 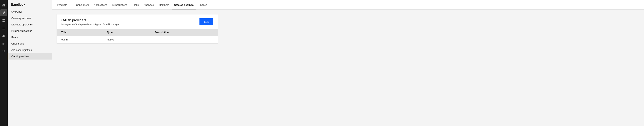 What do you see at coordinates (4, 13) in the screenshot?
I see `nav-rail-edit` at bounding box center [4, 13].